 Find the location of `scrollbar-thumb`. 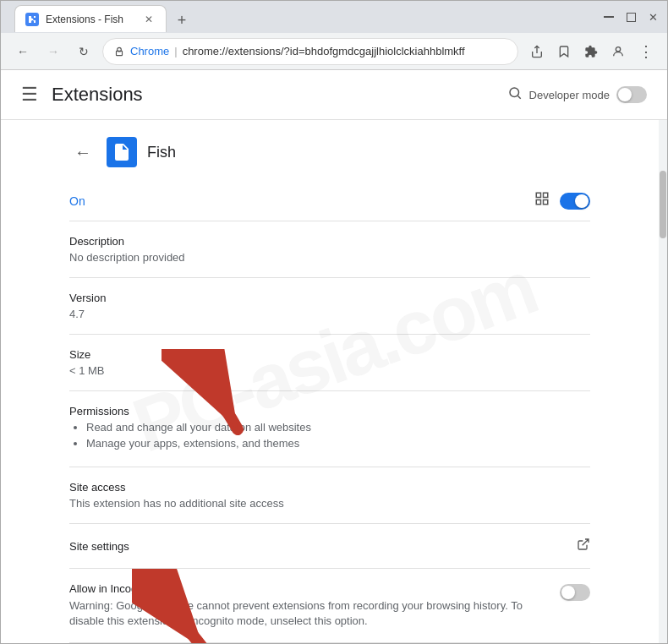

scrollbar-thumb is located at coordinates (663, 205).